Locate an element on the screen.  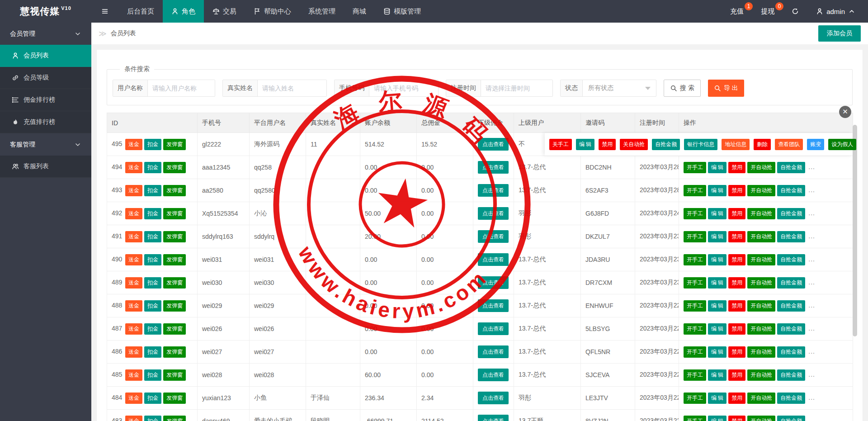
export-button: 导 出 is located at coordinates (726, 88).